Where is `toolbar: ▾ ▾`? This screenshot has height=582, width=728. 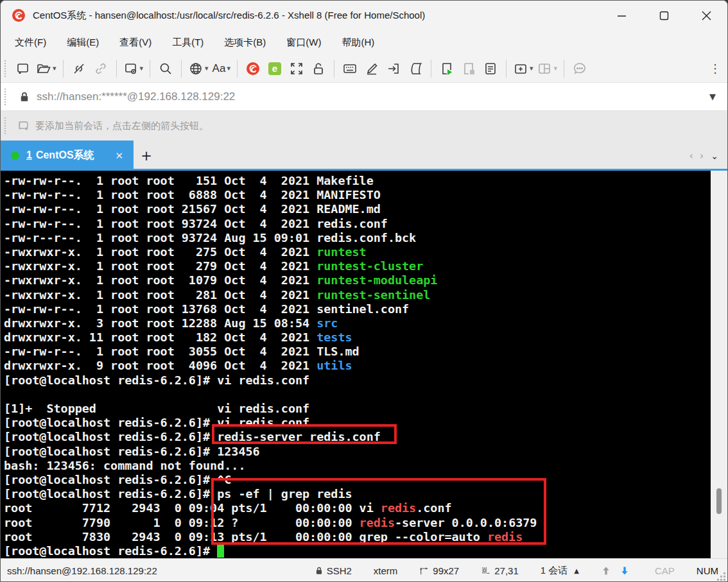
toolbar: ▾ ▾ is located at coordinates (364, 68).